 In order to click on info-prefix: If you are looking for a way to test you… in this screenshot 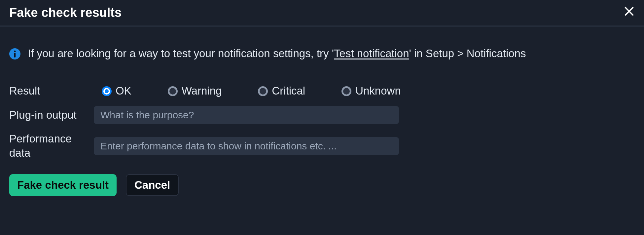, I will do `click(181, 54)`.